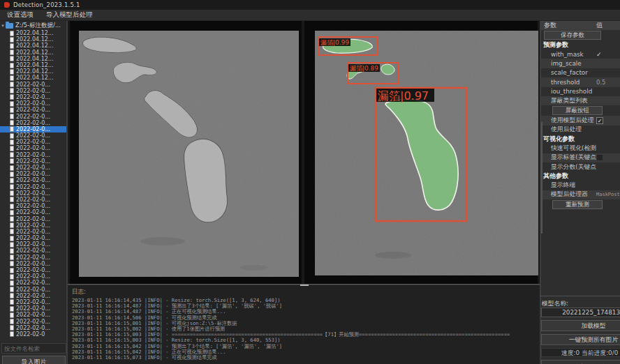  Describe the element at coordinates (310, 15) in the screenshot. I see `menu-bar: 设置选项 导入模型后处理` at that location.